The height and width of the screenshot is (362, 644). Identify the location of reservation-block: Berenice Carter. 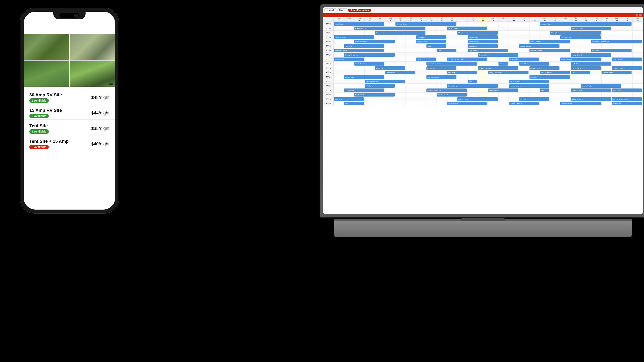
(374, 41).